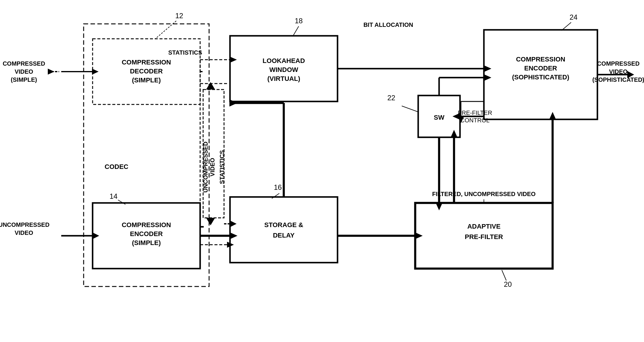 This screenshot has width=644, height=342. I want to click on prefilter-control-label2: CONTROL, so click(475, 120).